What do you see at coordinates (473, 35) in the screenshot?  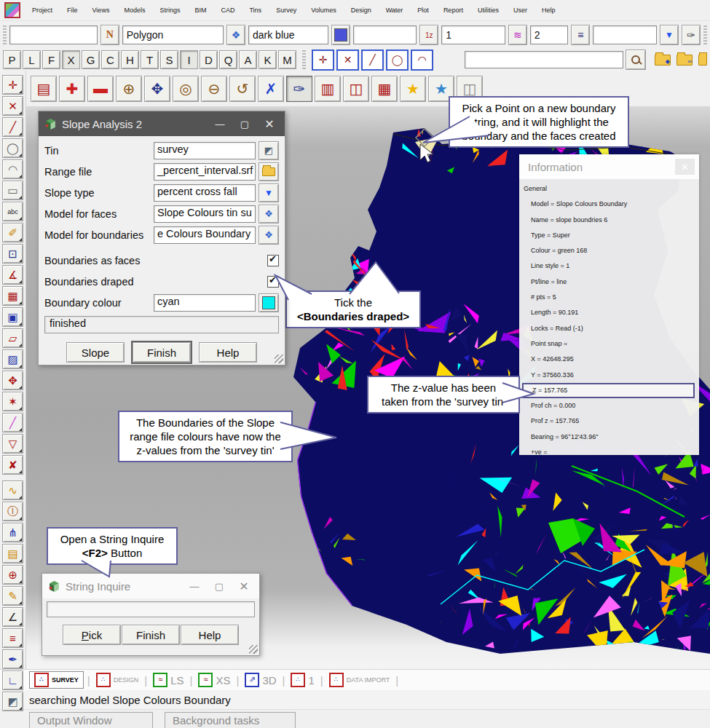 I see `linestyle-field: 1` at bounding box center [473, 35].